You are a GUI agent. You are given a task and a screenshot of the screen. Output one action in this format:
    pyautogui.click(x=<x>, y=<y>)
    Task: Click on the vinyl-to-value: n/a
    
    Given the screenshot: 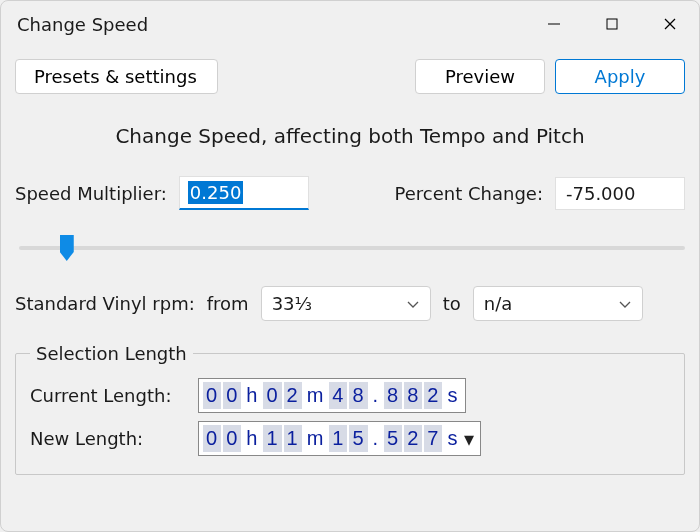 What is the action you would take?
    pyautogui.click(x=498, y=304)
    